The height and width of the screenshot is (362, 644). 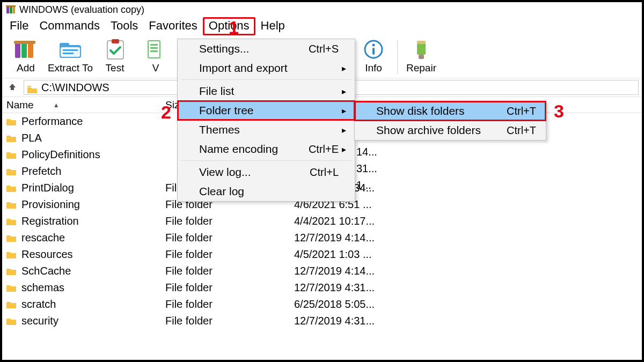 What do you see at coordinates (322, 238) in the screenshot?
I see `table-row: rescacheFile folder12/7/2019 4:14...` at bounding box center [322, 238].